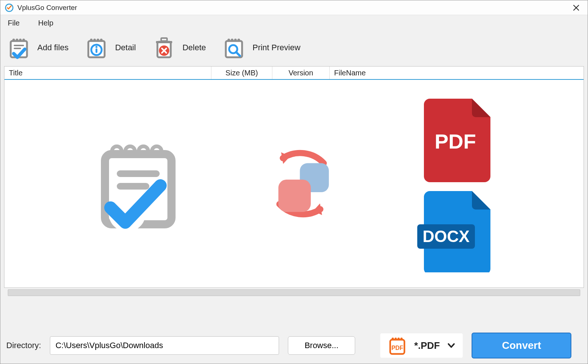  I want to click on close-button, so click(576, 8).